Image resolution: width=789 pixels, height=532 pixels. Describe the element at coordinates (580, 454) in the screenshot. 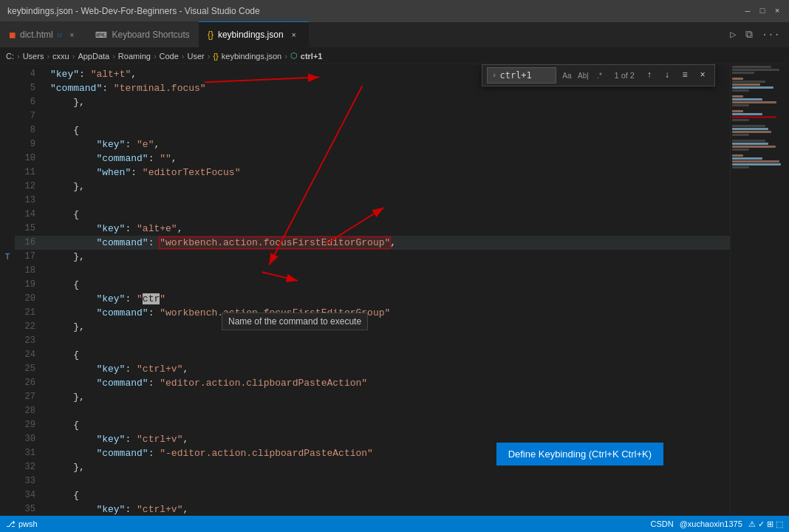

I see `define-keybinding-button: Define Keybinding (Ctrl+K Ctrl+K)` at that location.